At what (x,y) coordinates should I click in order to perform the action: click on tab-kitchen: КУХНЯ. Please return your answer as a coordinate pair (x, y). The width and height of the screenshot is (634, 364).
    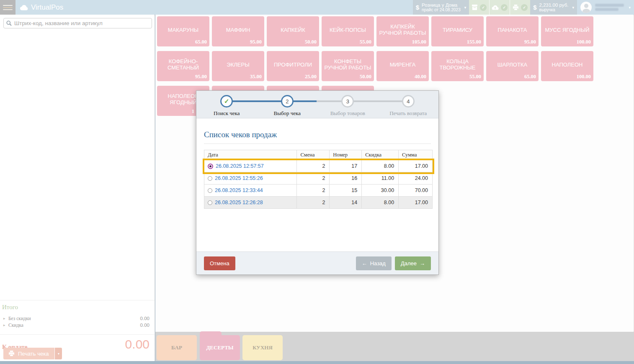
    Looking at the image, I should click on (263, 348).